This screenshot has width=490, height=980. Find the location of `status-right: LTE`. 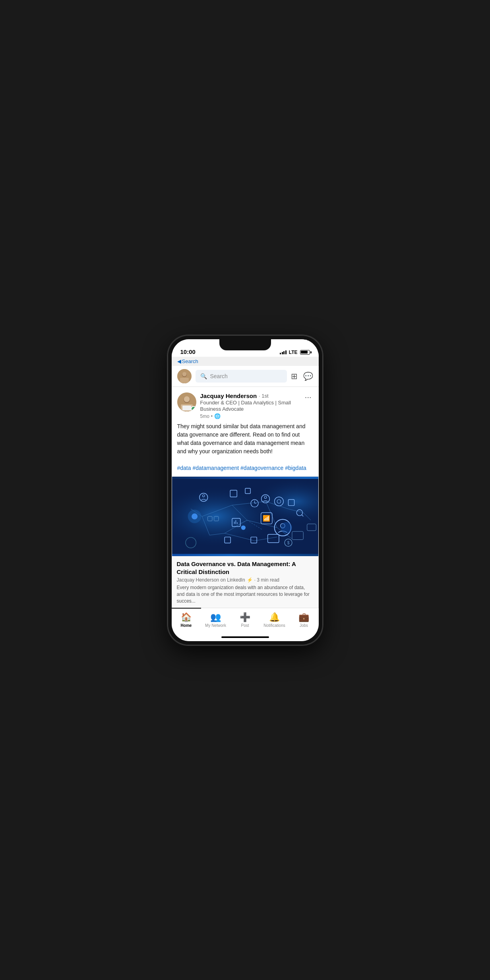

status-right: LTE is located at coordinates (295, 352).